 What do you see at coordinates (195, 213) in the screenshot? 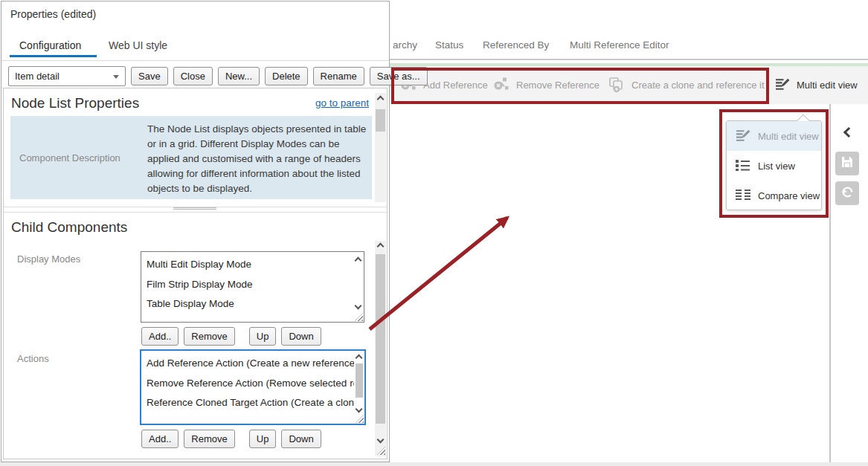
I see `splitter-line` at bounding box center [195, 213].